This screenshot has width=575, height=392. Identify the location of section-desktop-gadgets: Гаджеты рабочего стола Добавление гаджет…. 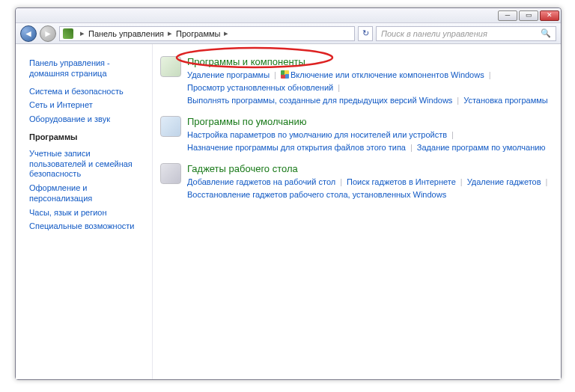
(356, 183).